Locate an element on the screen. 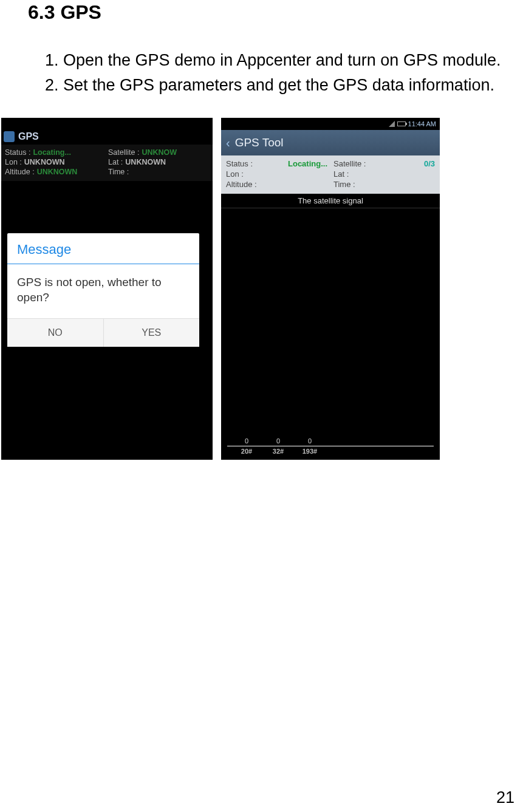 Image resolution: width=523 pixels, height=812 pixels. android-status-bar is located at coordinates (107, 123).